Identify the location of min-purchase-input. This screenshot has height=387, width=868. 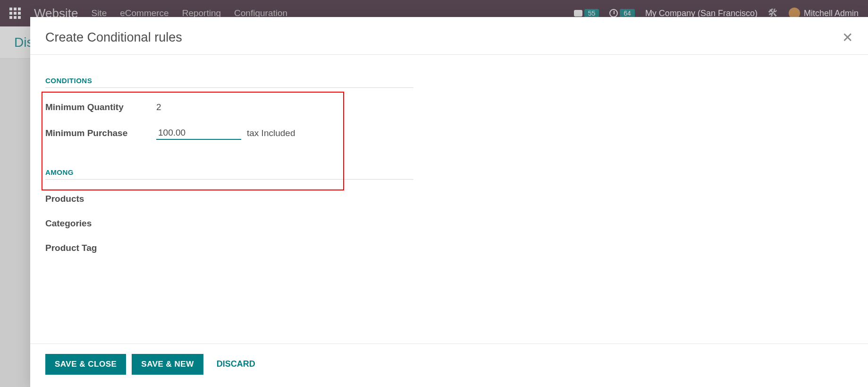
(199, 133).